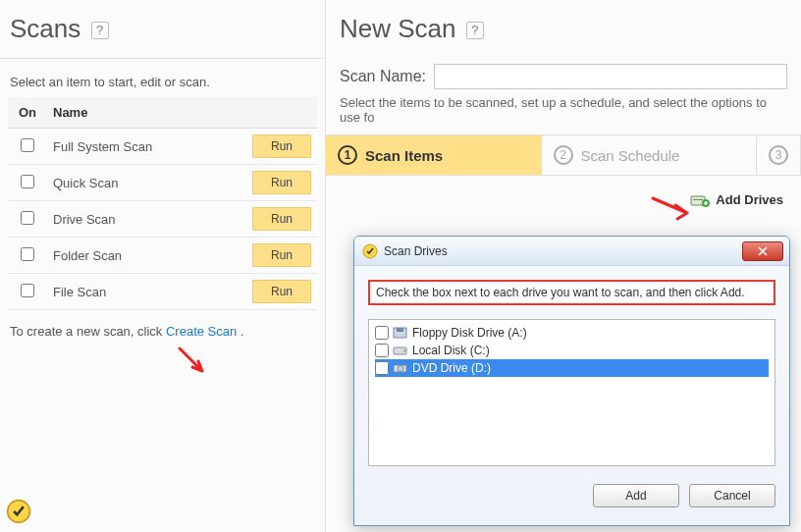 The width and height of the screenshot is (801, 532). Describe the element at coordinates (452, 350) in the screenshot. I see `drive-label: Local Disk (C:)` at that location.